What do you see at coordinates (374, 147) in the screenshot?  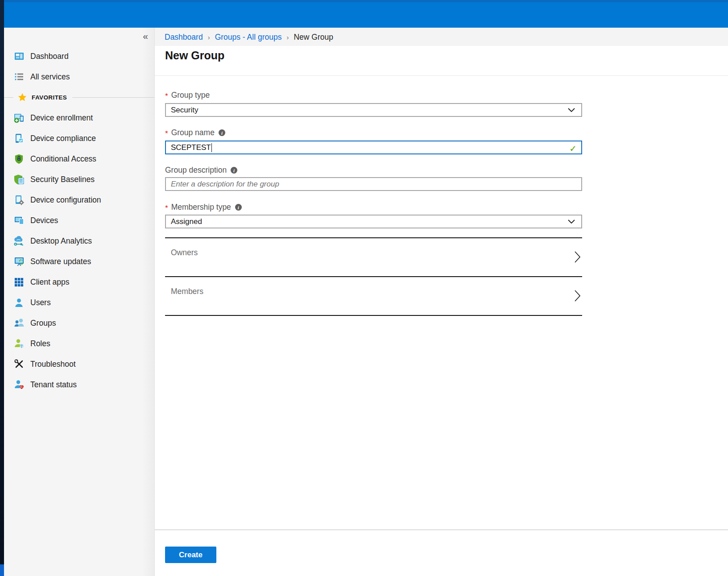 I see `group-name-input: SCEPTEST ✓` at bounding box center [374, 147].